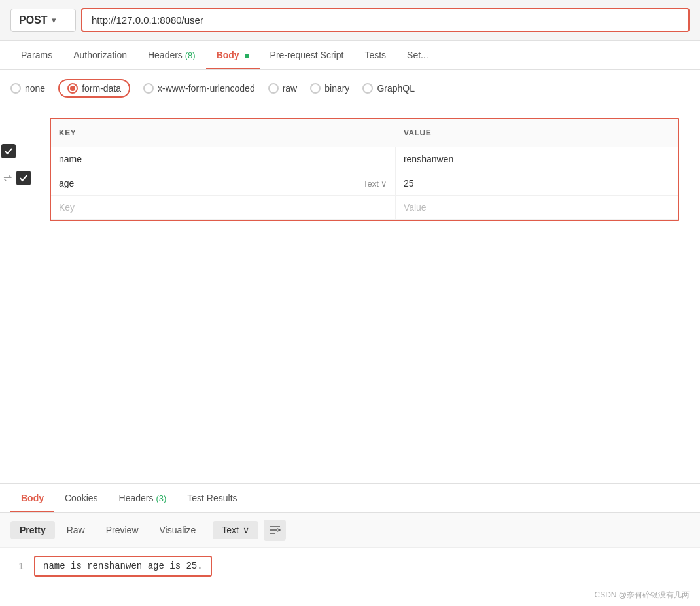  What do you see at coordinates (9, 151) in the screenshot?
I see `row1-checkbox` at bounding box center [9, 151].